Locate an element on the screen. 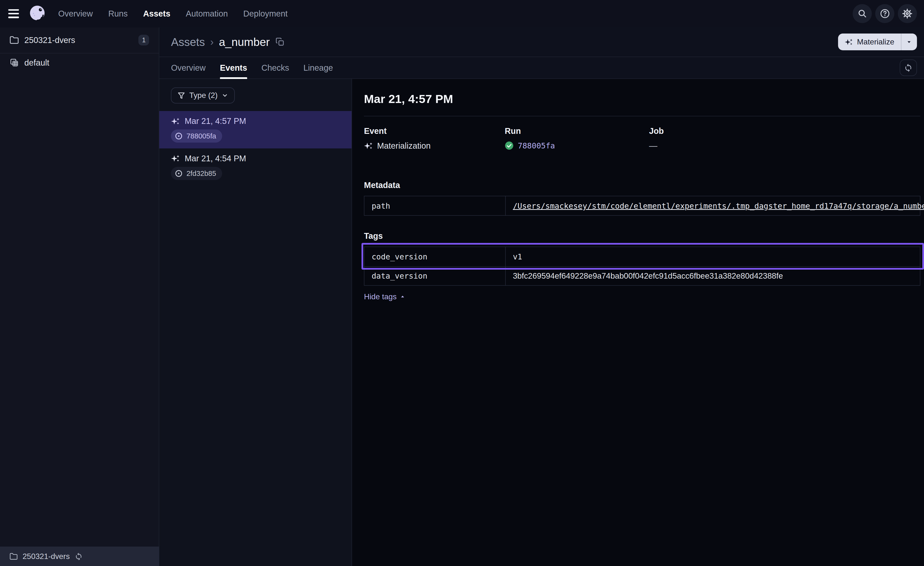 This screenshot has height=566, width=924. tags-table: code_version v1 data_version 3bfc269594e… is located at coordinates (642, 266).